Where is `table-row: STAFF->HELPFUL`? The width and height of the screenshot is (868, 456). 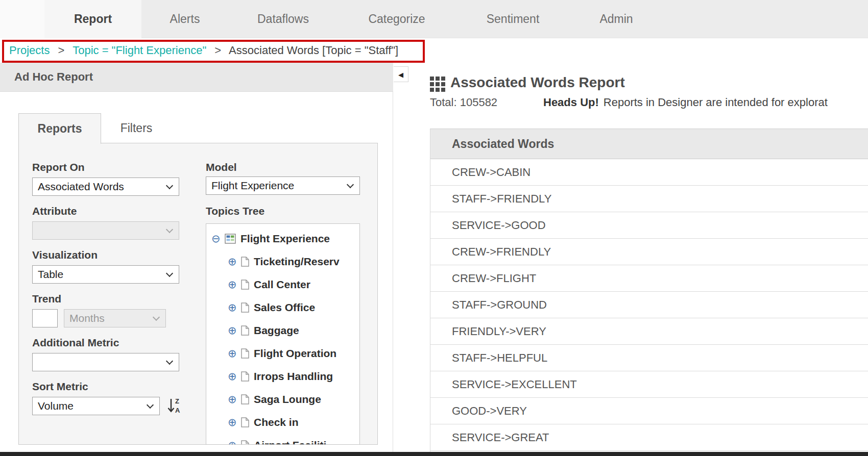 table-row: STAFF->HELPFUL is located at coordinates (649, 358).